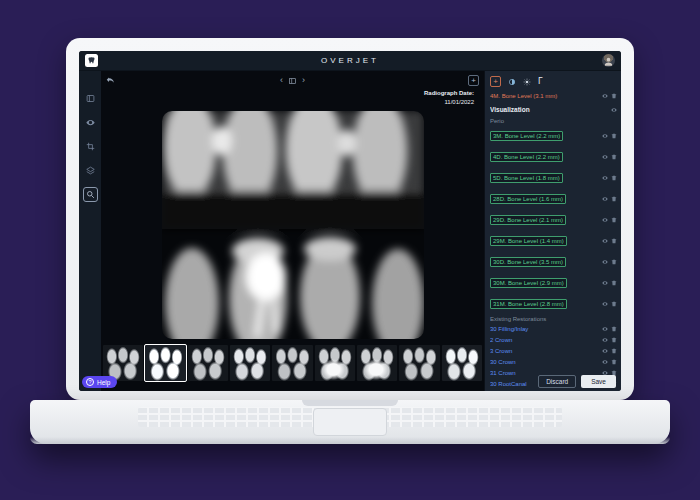 The image size is (700, 500). What do you see at coordinates (90, 146) in the screenshot?
I see `crop-icon` at bounding box center [90, 146].